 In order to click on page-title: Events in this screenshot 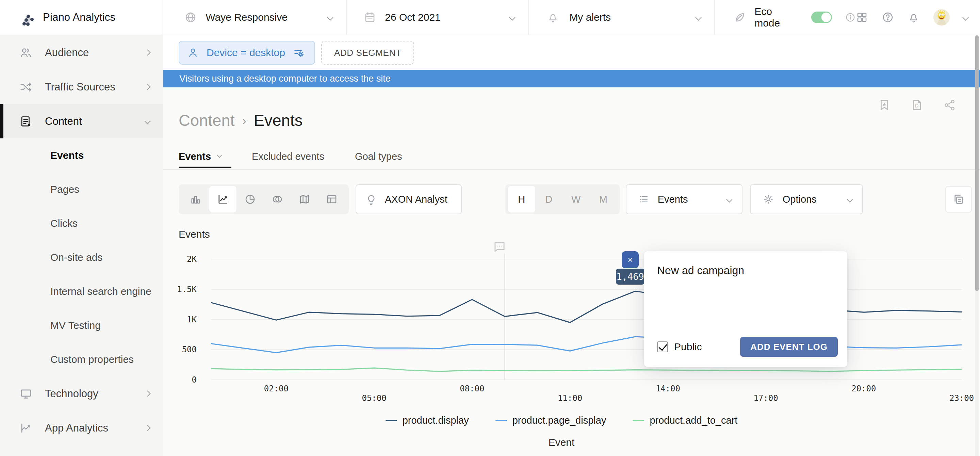, I will do `click(278, 120)`.